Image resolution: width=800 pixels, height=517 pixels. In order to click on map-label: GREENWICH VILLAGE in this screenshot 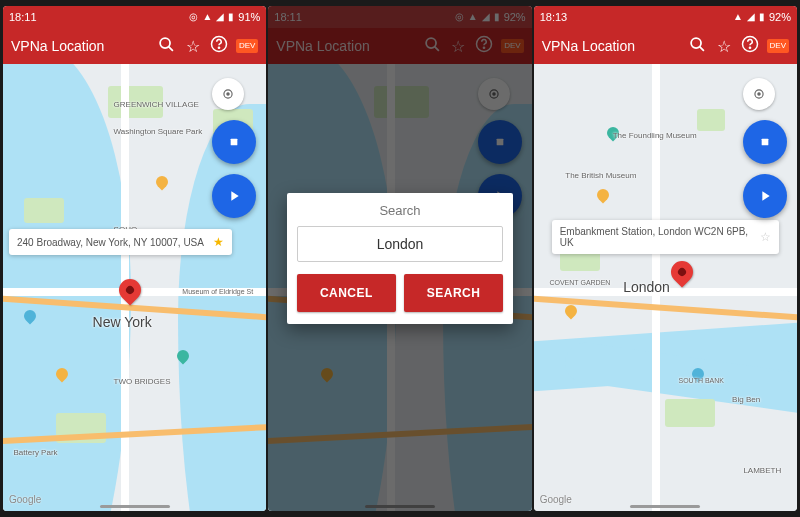, I will do `click(156, 104)`.